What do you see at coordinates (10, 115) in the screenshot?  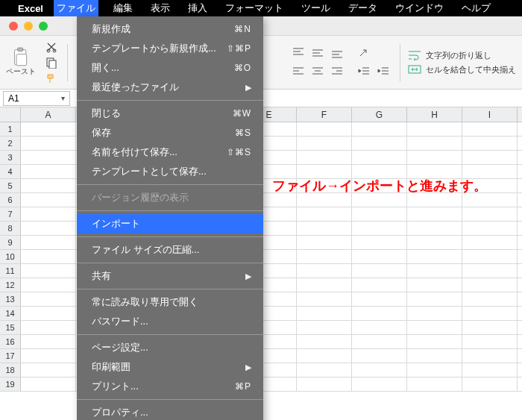 I see `select-all-corner` at bounding box center [10, 115].